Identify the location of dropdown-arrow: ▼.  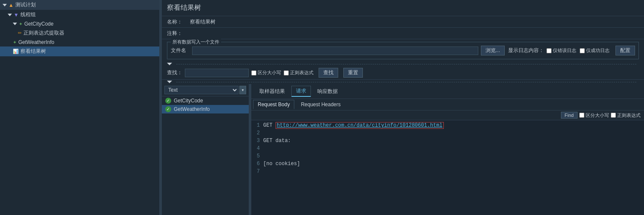
(243, 90).